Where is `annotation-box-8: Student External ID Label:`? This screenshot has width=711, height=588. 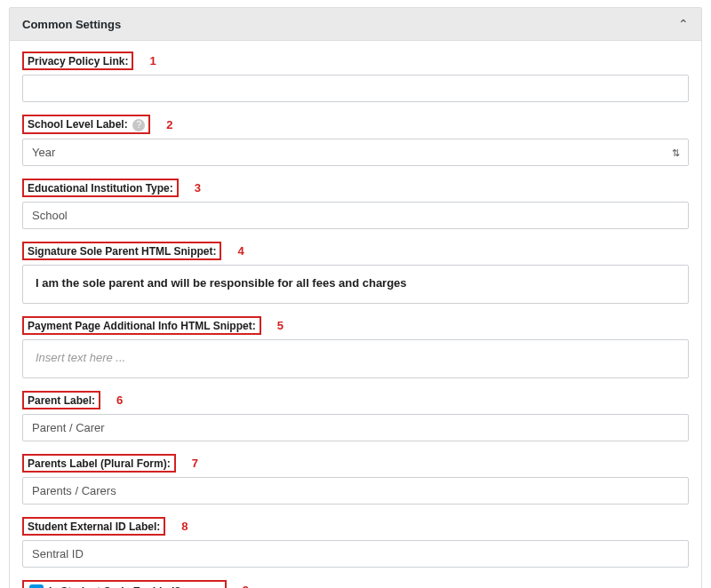 annotation-box-8: Student External ID Label: is located at coordinates (94, 526).